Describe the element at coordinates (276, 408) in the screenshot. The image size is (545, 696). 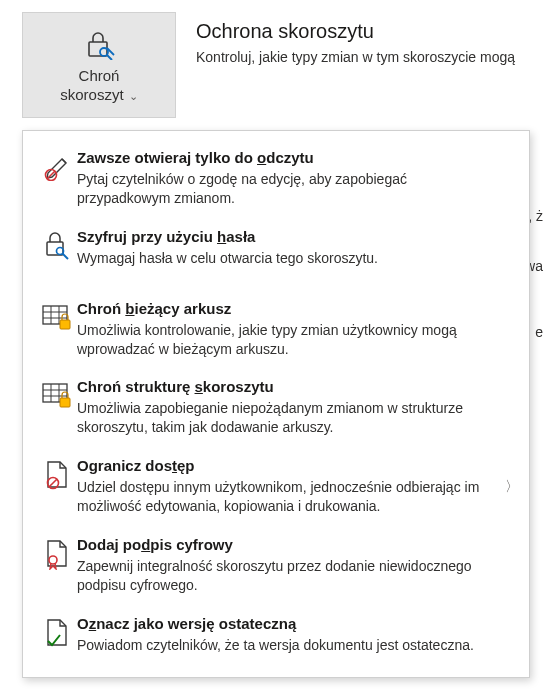
I see `menu-item-protect-structure: Chroń strukturę skoroszytu Umożliwia zap…` at that location.